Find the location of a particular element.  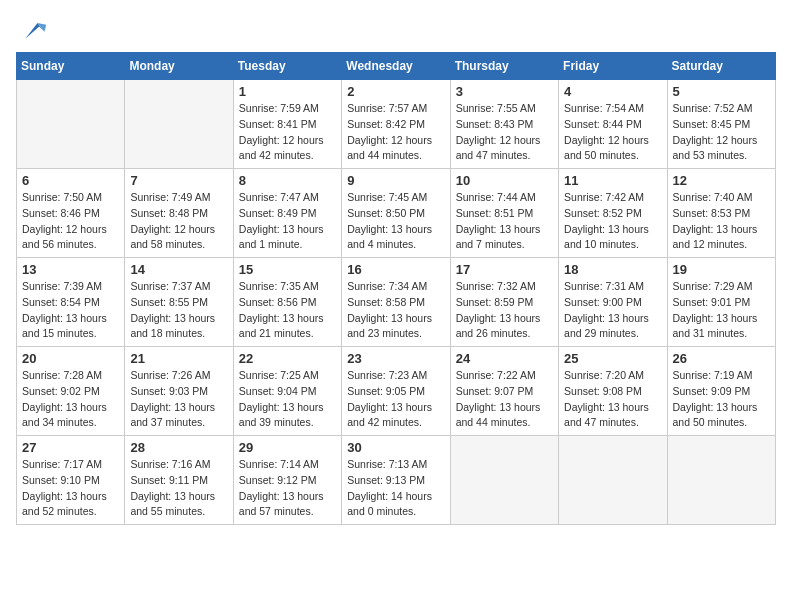

day-info: Daylight: 13 hours and 7 minutes. is located at coordinates (504, 238).